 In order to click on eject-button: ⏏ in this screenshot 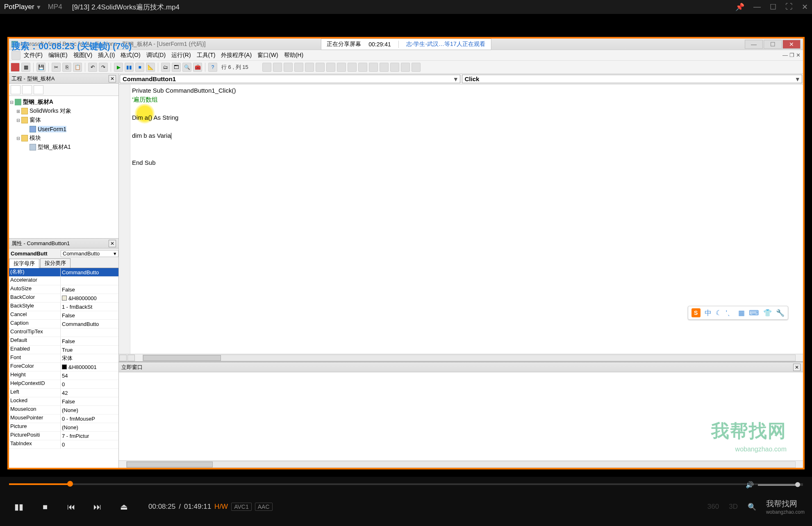, I will do `click(124, 507)`.